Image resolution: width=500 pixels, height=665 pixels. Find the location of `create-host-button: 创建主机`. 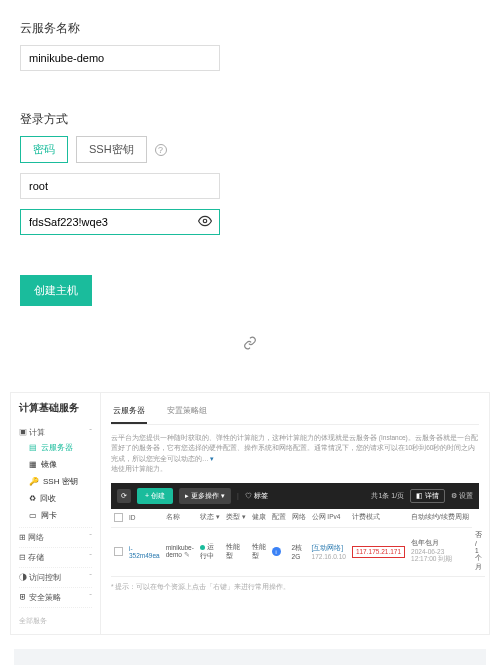

create-host-button: 创建主机 is located at coordinates (56, 290).